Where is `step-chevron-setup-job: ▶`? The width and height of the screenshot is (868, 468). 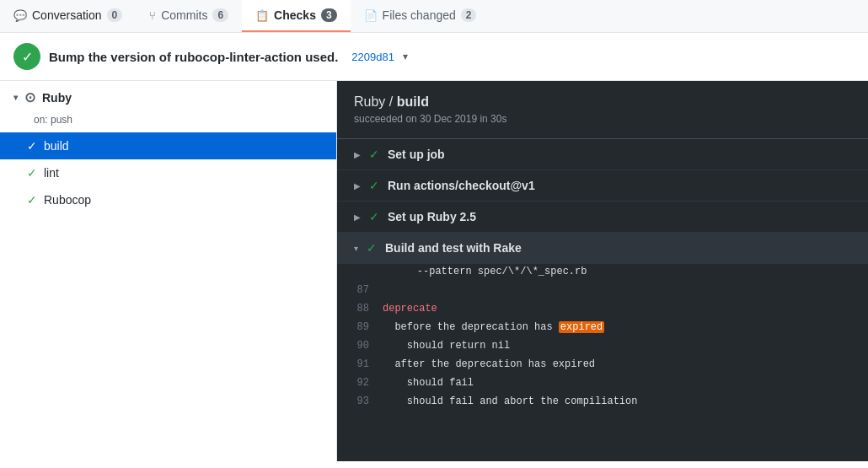 step-chevron-setup-job: ▶ is located at coordinates (357, 155).